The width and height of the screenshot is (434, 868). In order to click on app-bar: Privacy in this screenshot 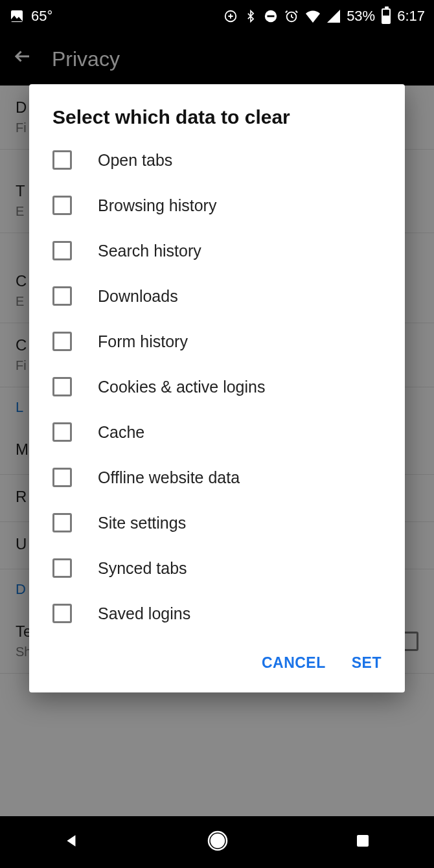, I will do `click(217, 59)`.